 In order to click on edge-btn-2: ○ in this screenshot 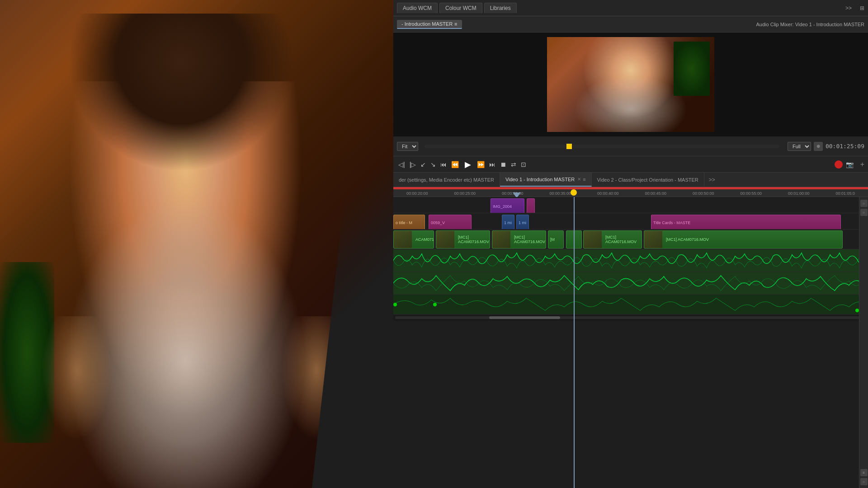, I will do `click(864, 212)`.